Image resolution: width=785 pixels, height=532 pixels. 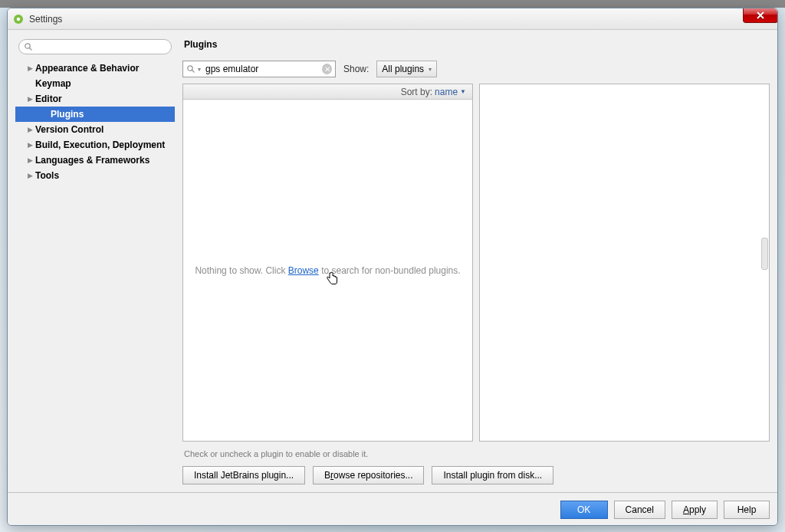 What do you see at coordinates (476, 475) in the screenshot?
I see `plugin-action-row: Install JetBrains plugin... Browse repos…` at bounding box center [476, 475].